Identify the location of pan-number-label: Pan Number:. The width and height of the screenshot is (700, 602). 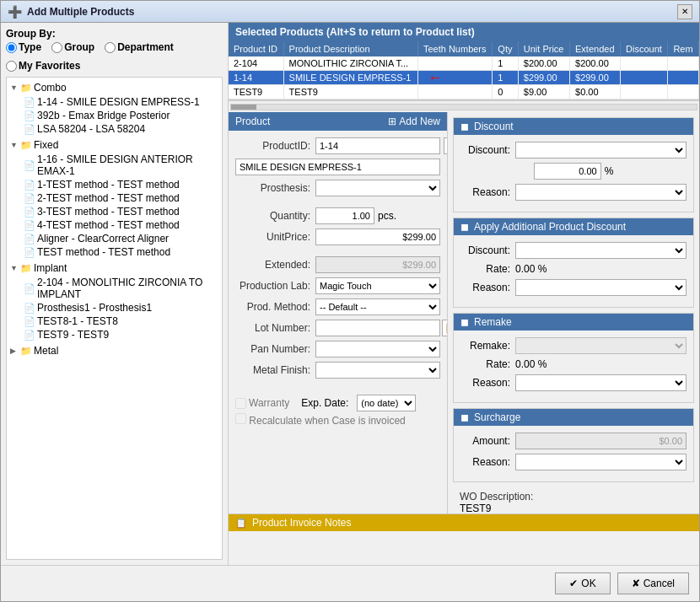
(275, 349).